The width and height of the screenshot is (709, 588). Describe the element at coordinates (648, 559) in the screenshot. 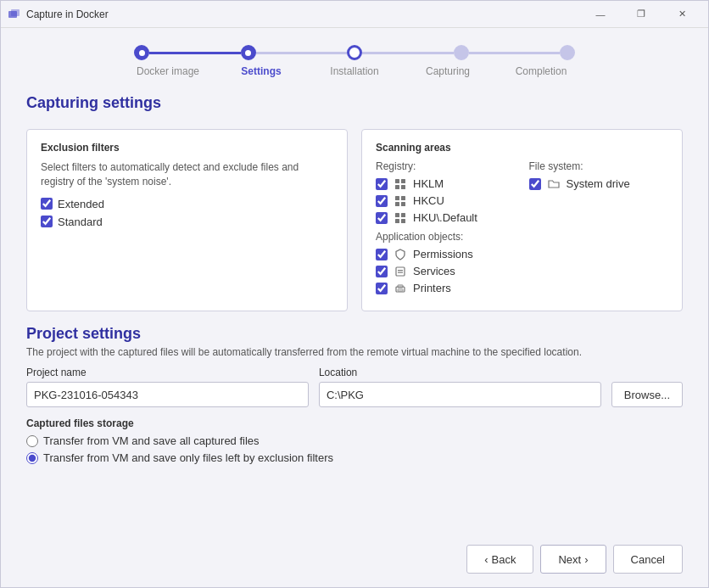

I see `cancel-button: Cancel` at that location.